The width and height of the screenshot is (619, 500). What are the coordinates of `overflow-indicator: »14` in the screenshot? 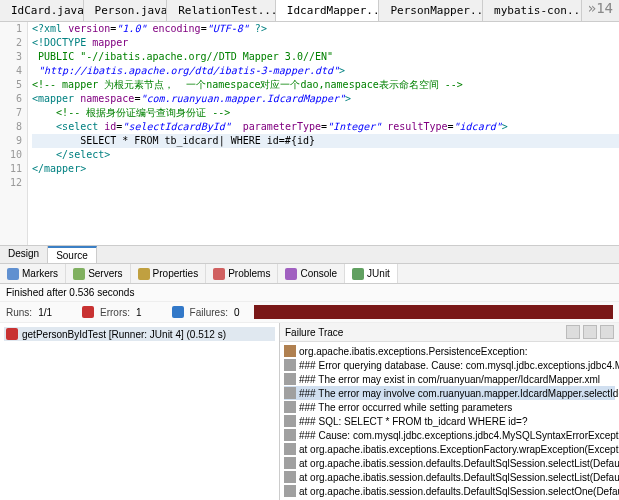 It's located at (600, 10).